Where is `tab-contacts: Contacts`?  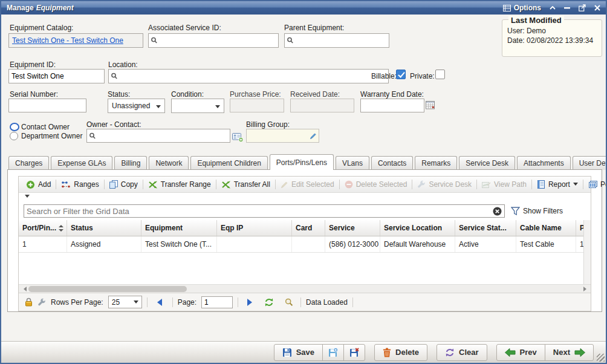 tab-contacts: Contacts is located at coordinates (392, 163).